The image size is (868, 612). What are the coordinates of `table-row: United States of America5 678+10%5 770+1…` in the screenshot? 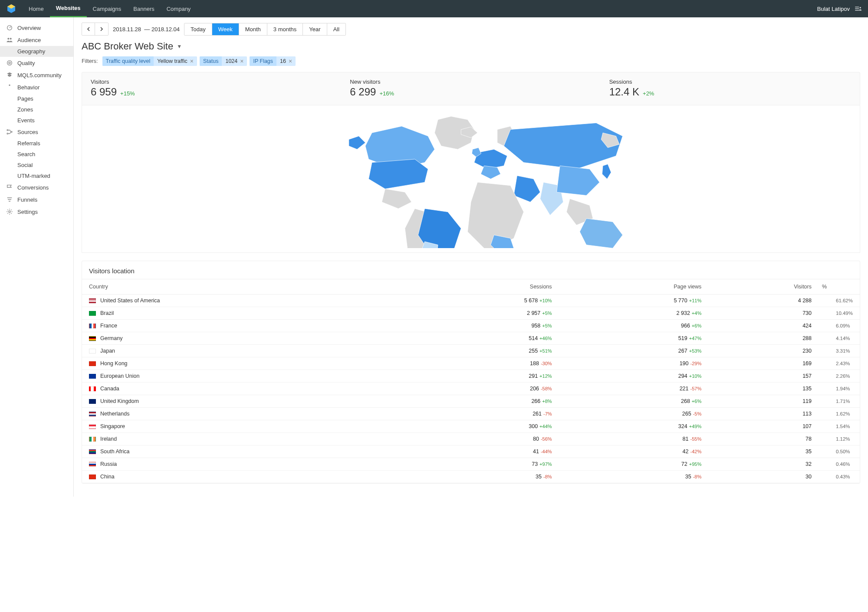 It's located at (471, 301).